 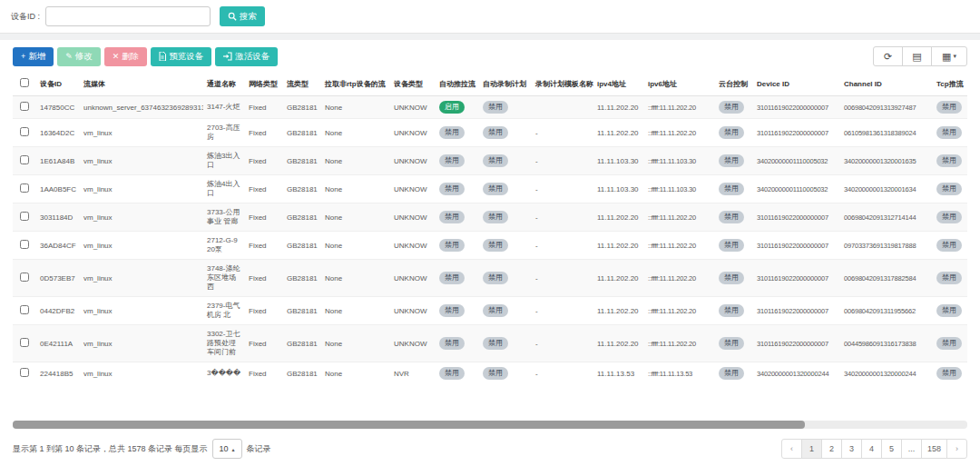 I want to click on cell-device-short-id: 147850CC, so click(x=58, y=107).